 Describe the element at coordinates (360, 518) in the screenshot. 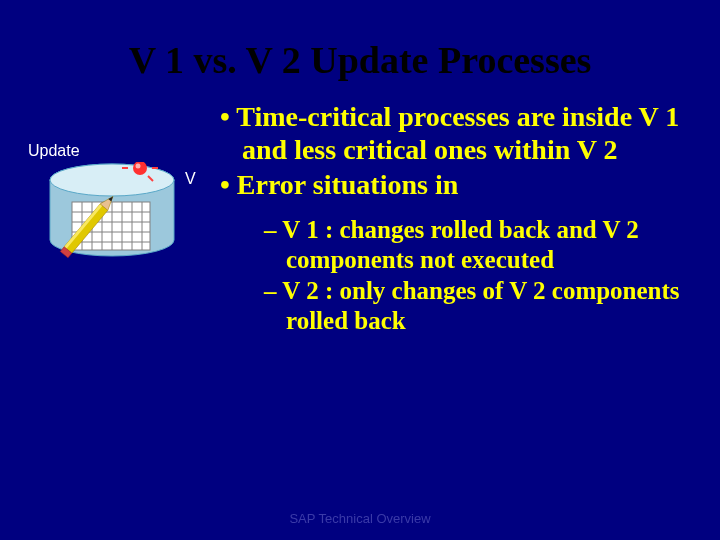

I see `footer-text: SAP Technical Overview` at that location.